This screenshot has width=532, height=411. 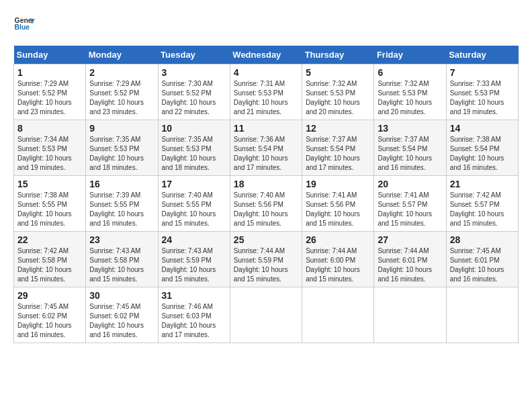 I want to click on calendar-cell: 19Sunrise: 7:41 AMSunset: 5:56 PMDayligh…, so click(x=339, y=204).